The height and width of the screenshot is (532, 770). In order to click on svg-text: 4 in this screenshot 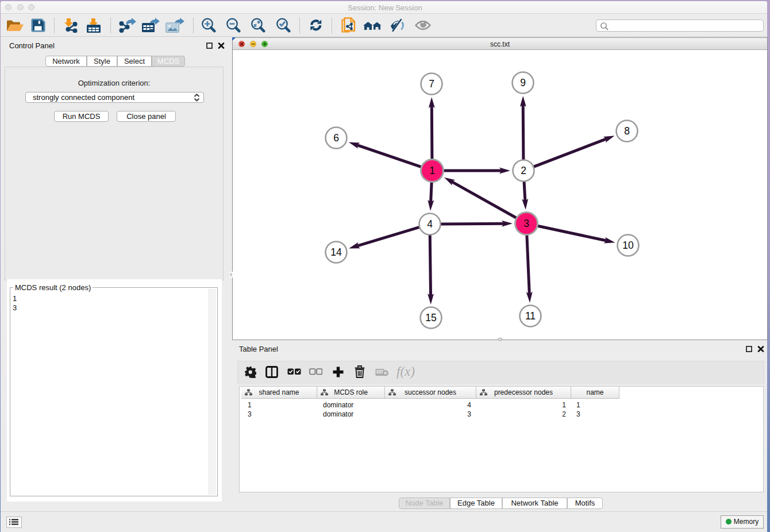, I will do `click(430, 224)`.